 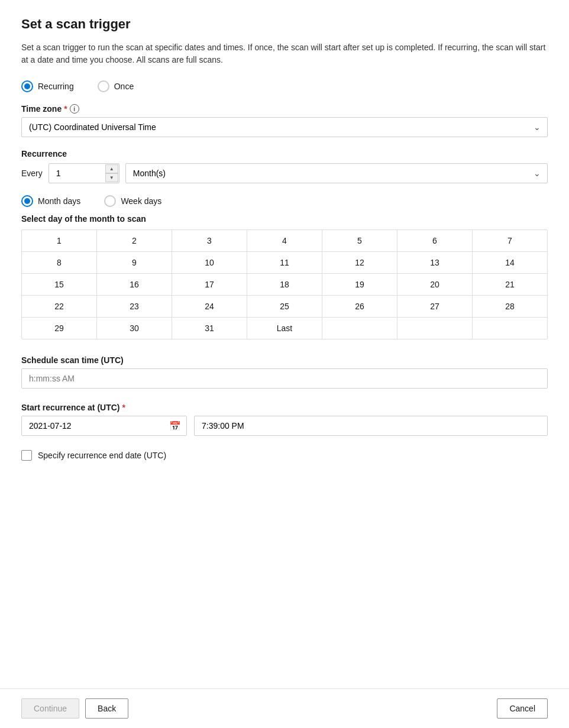 I want to click on day-7: 7, so click(x=510, y=241).